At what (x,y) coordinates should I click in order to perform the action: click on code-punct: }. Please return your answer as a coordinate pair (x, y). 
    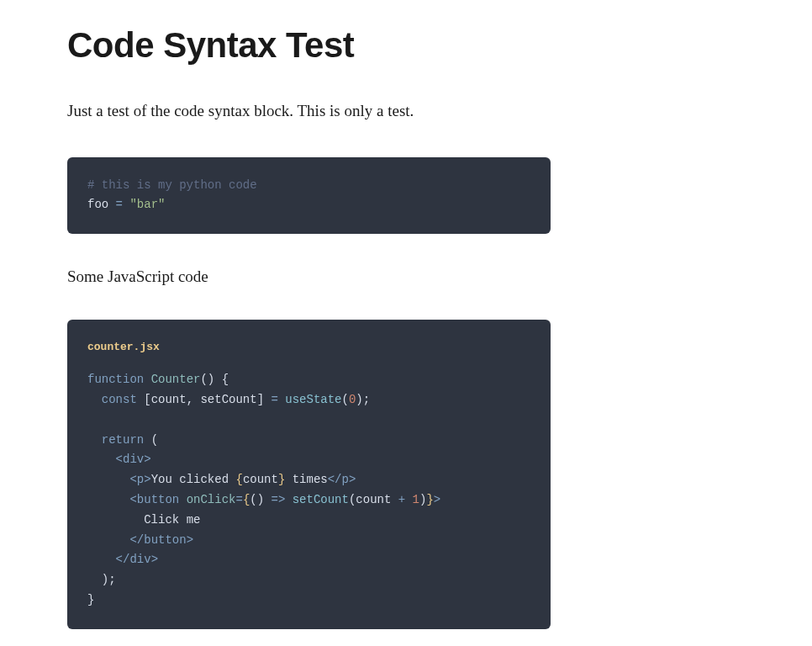
    Looking at the image, I should click on (91, 600).